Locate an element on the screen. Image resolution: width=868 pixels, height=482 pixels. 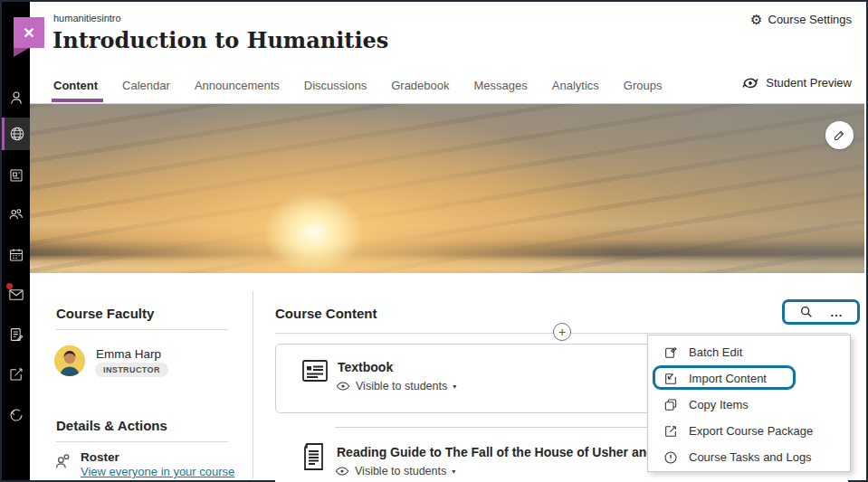
tab-discussions: Discussions is located at coordinates (335, 85).